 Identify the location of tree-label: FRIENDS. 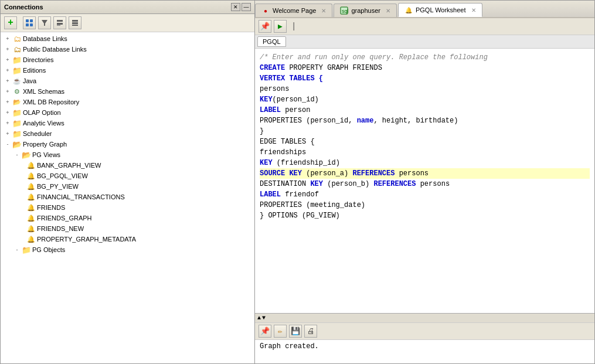
(51, 207).